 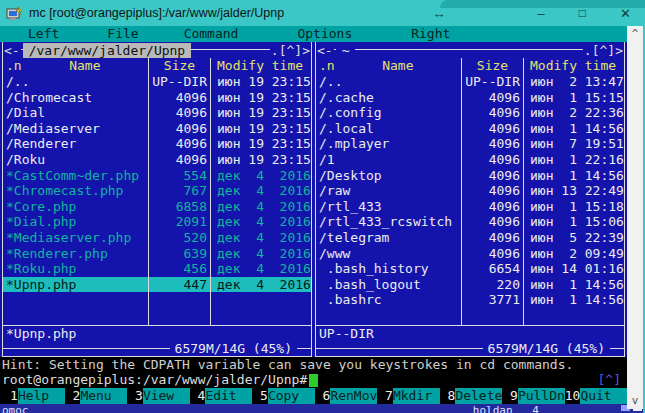 What do you see at coordinates (470, 98) in the screenshot?
I see `file-row: /.cache 4096 июн 1 15:15` at bounding box center [470, 98].